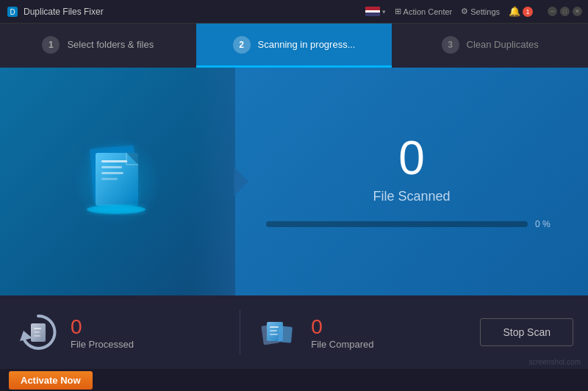 Image resolution: width=588 pixels, height=391 pixels. Describe the element at coordinates (514, 12) in the screenshot. I see `notification-icon: 🔔` at that location.